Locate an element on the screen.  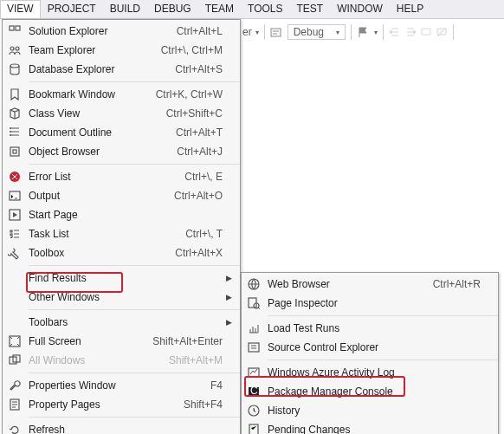
class-icon is located at coordinates (15, 113).